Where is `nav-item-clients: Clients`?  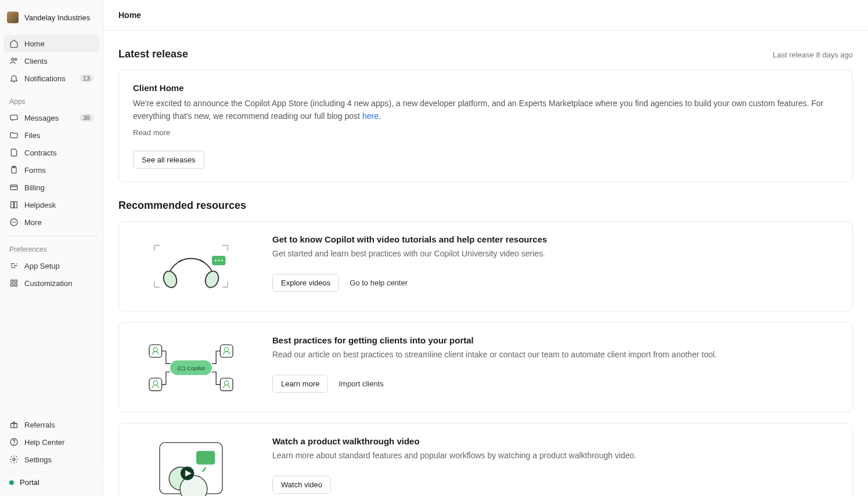 nav-item-clients: Clients is located at coordinates (51, 61).